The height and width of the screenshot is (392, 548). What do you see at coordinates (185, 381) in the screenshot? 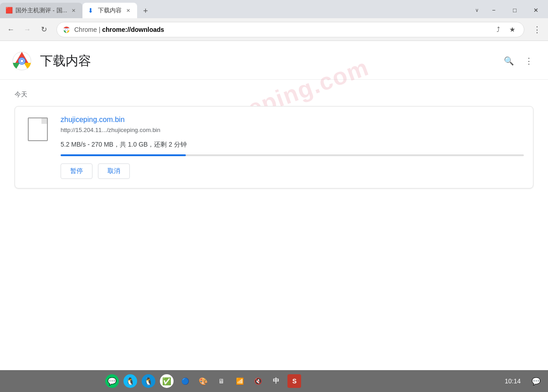
I see `bluetooth-icon: 🔵` at bounding box center [185, 381].